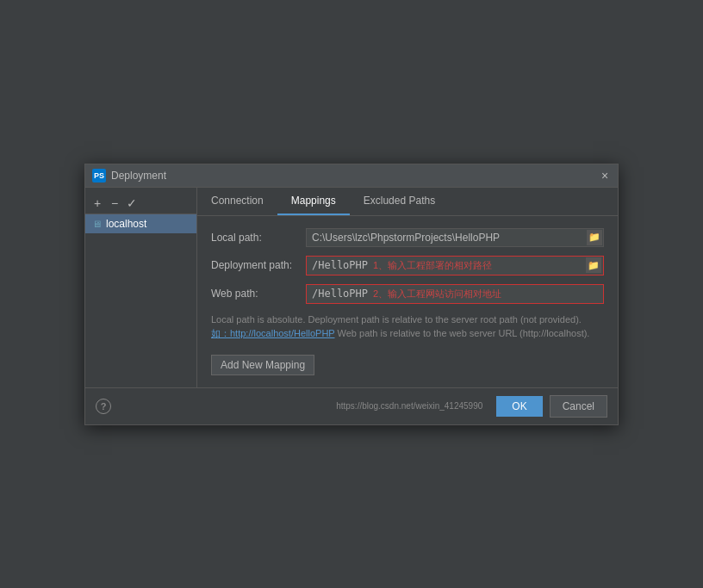 The height and width of the screenshot is (588, 703). What do you see at coordinates (115, 203) in the screenshot?
I see `remove-server-button: −` at bounding box center [115, 203].